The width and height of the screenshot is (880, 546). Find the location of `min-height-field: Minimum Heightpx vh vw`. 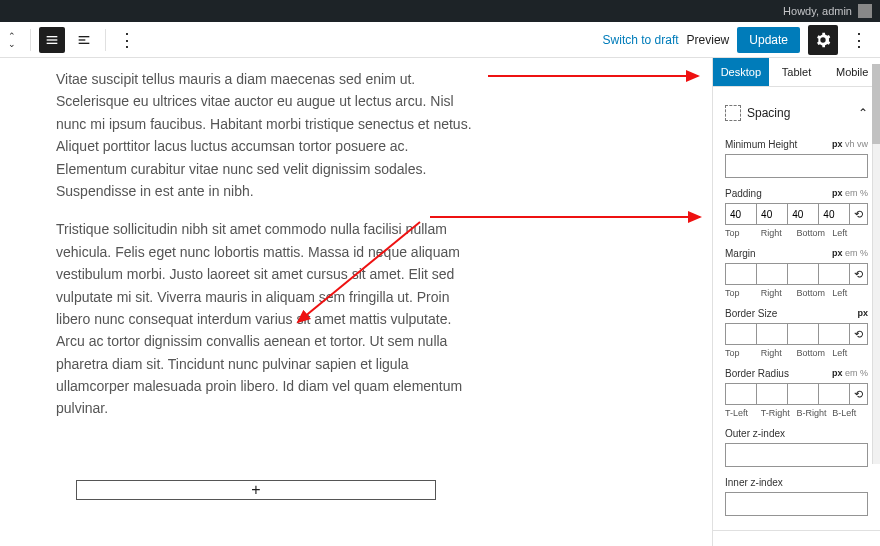

min-height-field: Minimum Heightpx vh vw is located at coordinates (796, 158).